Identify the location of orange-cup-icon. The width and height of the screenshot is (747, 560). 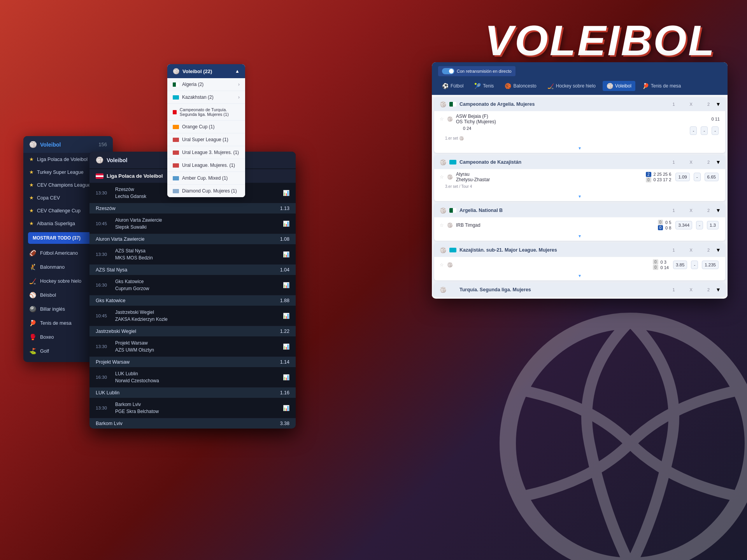
(176, 127).